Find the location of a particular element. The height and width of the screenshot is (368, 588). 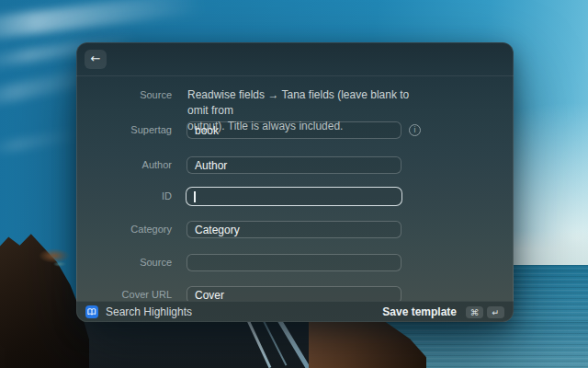

return-key-icon: ↵ is located at coordinates (496, 313).